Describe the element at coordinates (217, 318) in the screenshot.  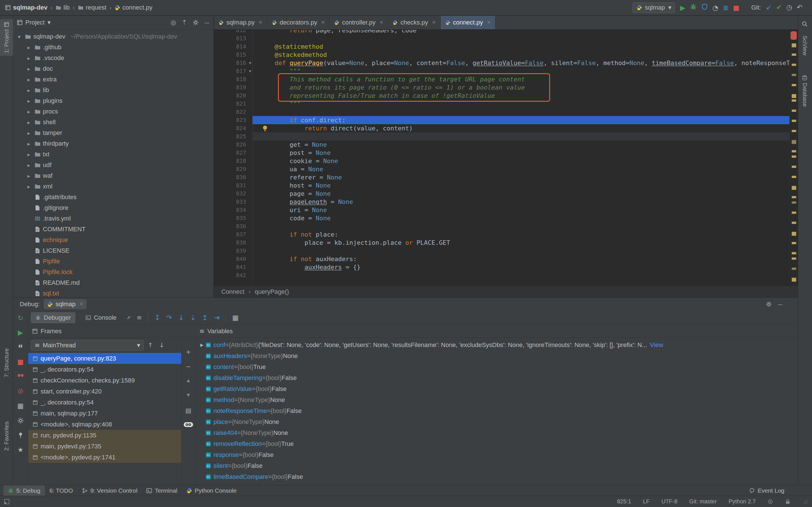
I see `run-to-cursor-icon: ⇥` at that location.